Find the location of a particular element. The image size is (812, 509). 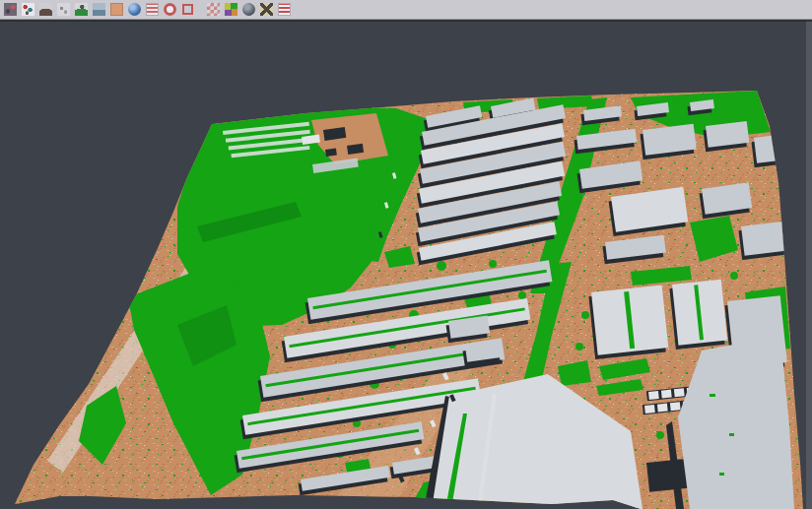

dark-sphere-icon is located at coordinates (248, 10).